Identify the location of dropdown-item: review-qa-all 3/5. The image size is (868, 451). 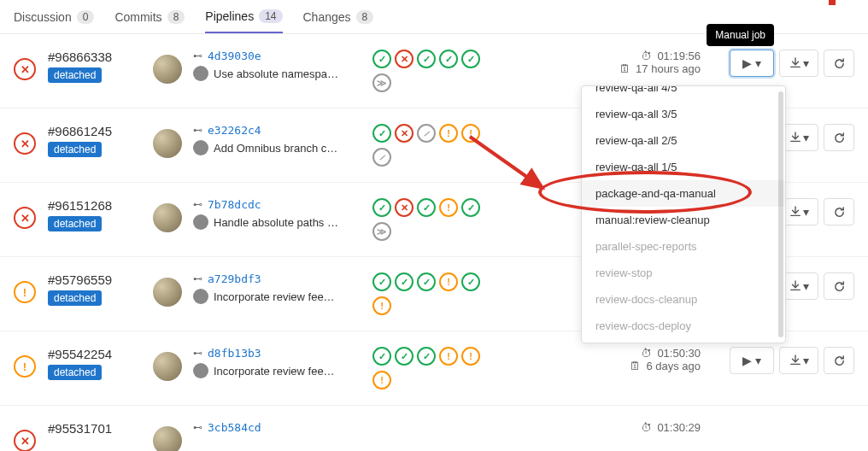
(683, 114).